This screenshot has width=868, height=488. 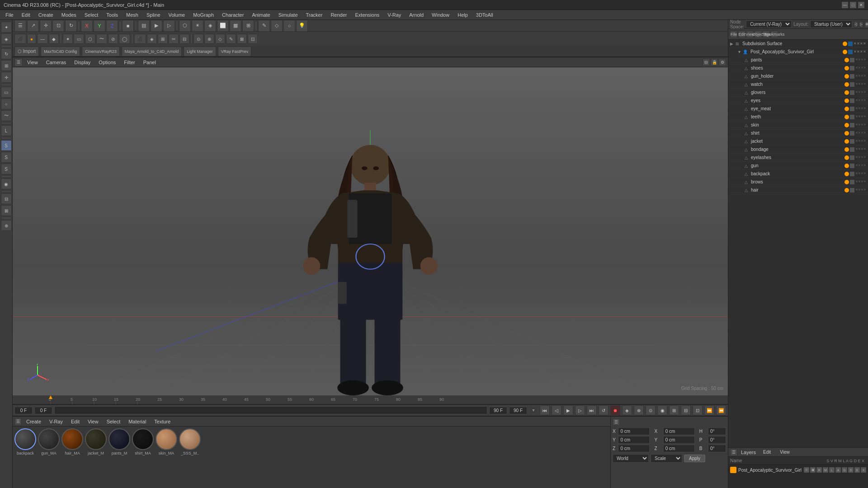 What do you see at coordinates (289, 26) in the screenshot?
I see `tb-extra2: ○` at bounding box center [289, 26].